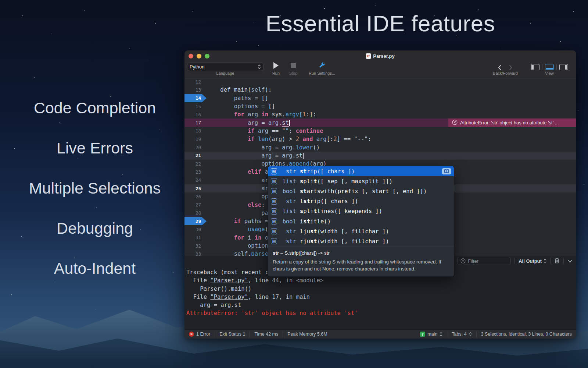 Image resolution: width=588 pixels, height=368 pixels. I want to click on autocomplete-item: Mlistsplit([ sep [, maxsplit ]]), so click(361, 181).